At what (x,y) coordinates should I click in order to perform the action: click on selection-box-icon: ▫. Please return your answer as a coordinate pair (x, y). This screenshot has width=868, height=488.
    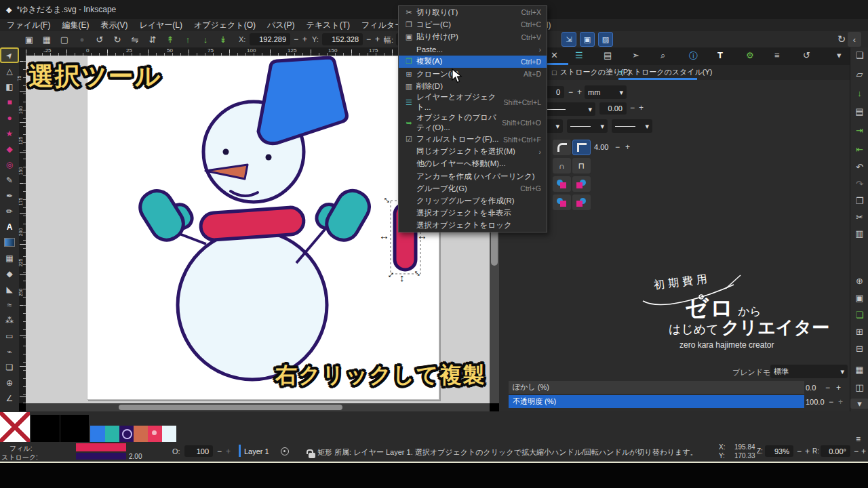
    Looking at the image, I should click on (82, 39).